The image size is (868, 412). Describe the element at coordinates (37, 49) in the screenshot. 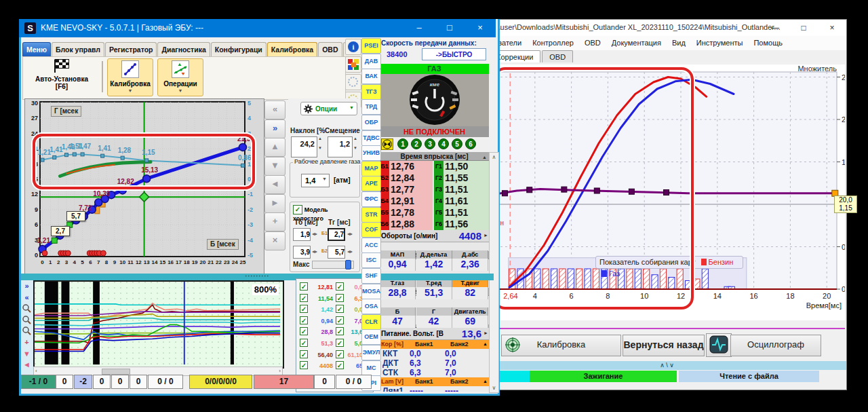

I see `tab-Меню: Меню` at that location.